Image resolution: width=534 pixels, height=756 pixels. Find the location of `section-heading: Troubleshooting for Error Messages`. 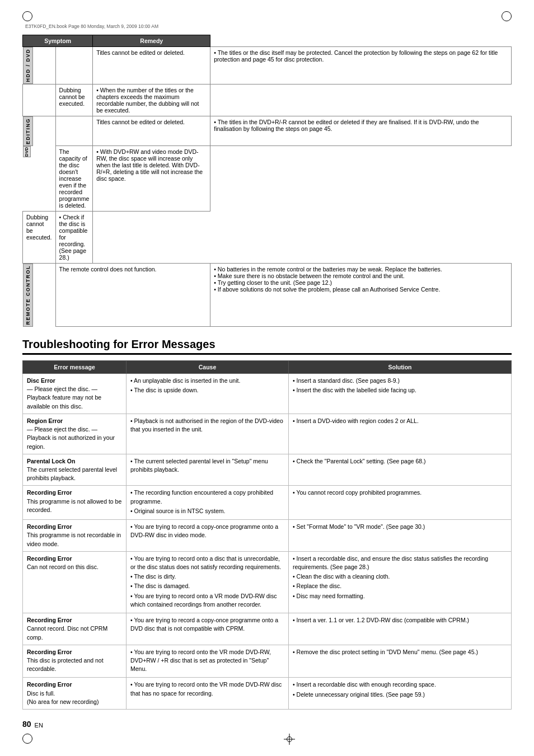

section-heading: Troubleshooting for Error Messages is located at coordinates (267, 346).